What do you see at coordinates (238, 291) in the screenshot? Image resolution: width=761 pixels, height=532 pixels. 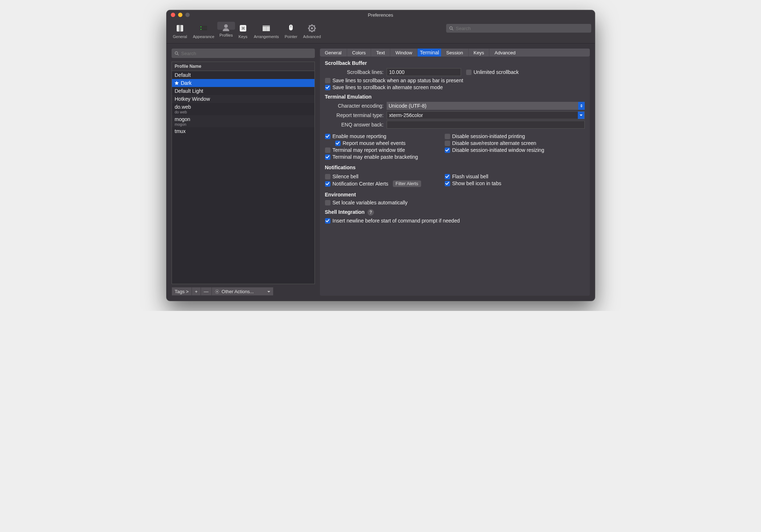 I see `other-actions-label: Other Actions...` at bounding box center [238, 291].